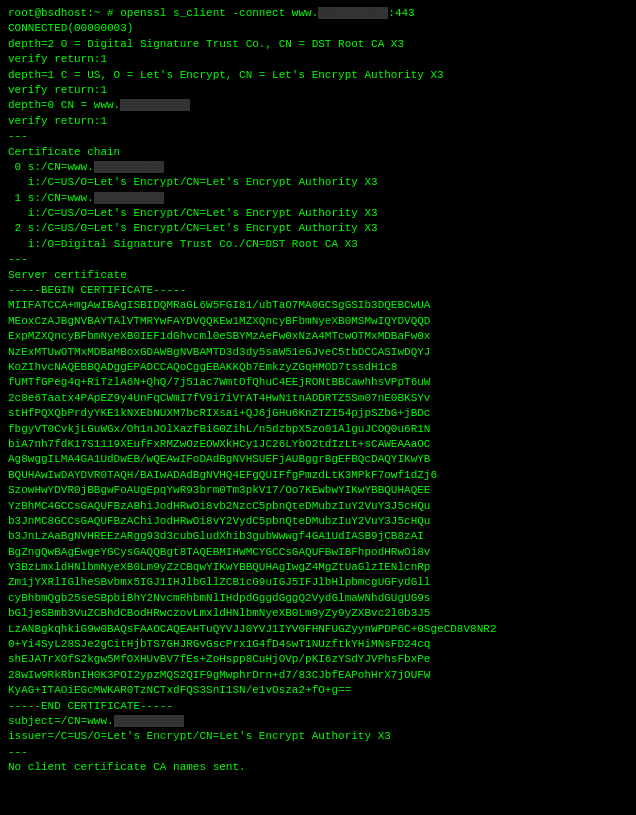 Image resolution: width=636 pixels, height=815 pixels. I want to click on line-cert-chain-header: Certificate chain, so click(318, 152).